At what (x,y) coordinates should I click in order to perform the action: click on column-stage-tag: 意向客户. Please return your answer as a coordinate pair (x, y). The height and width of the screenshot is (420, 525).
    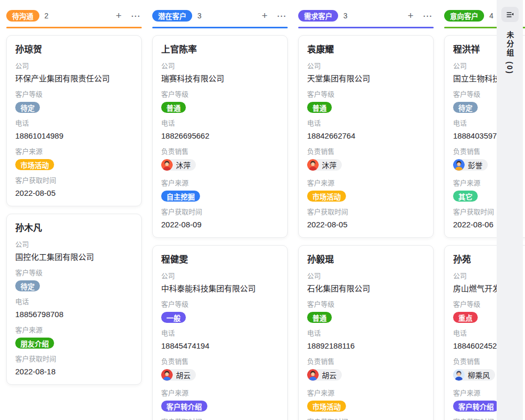
    Looking at the image, I should click on (464, 16).